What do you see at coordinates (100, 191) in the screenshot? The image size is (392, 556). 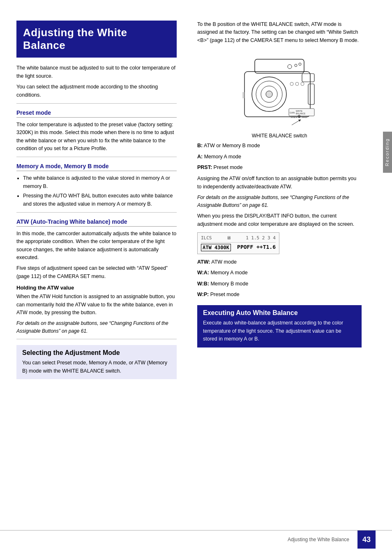 I see `memory-mode-list: The white balance is adjusted to the val…` at bounding box center [100, 191].